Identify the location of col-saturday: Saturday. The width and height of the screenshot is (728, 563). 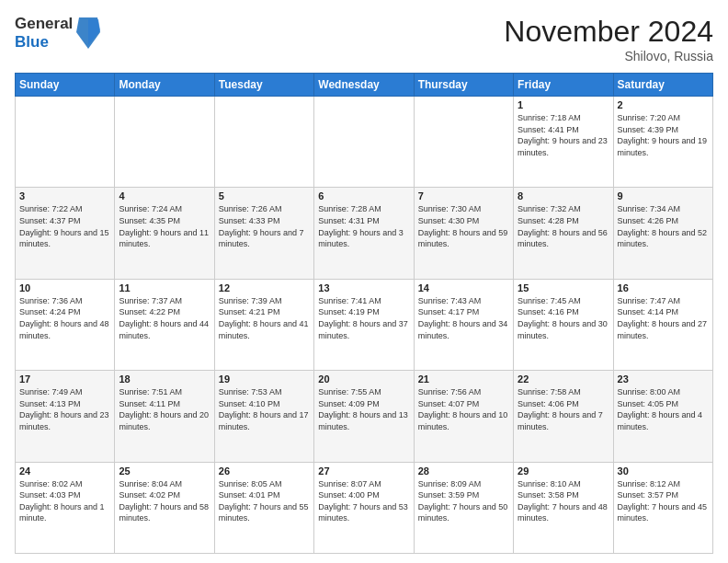
(663, 85).